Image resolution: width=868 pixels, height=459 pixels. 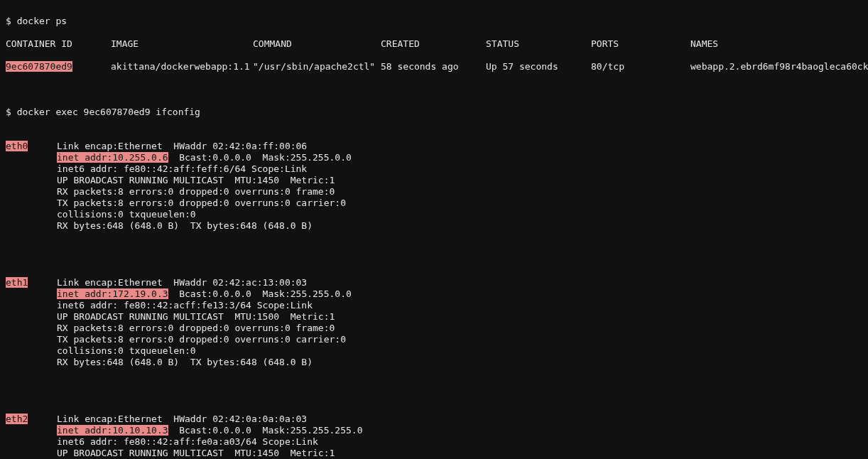 I want to click on col-status: STATUS, so click(x=538, y=44).